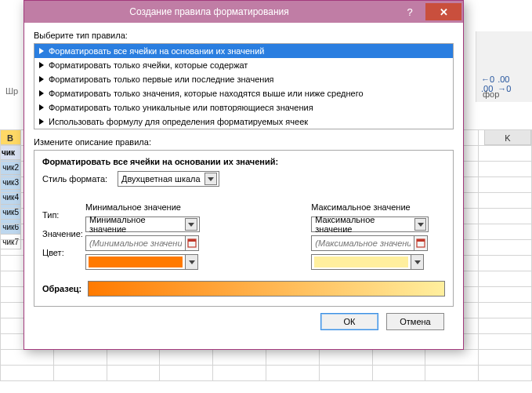 This screenshot has height=393, width=532. Describe the element at coordinates (443, 13) in the screenshot. I see `close-icon: ✕` at that location.